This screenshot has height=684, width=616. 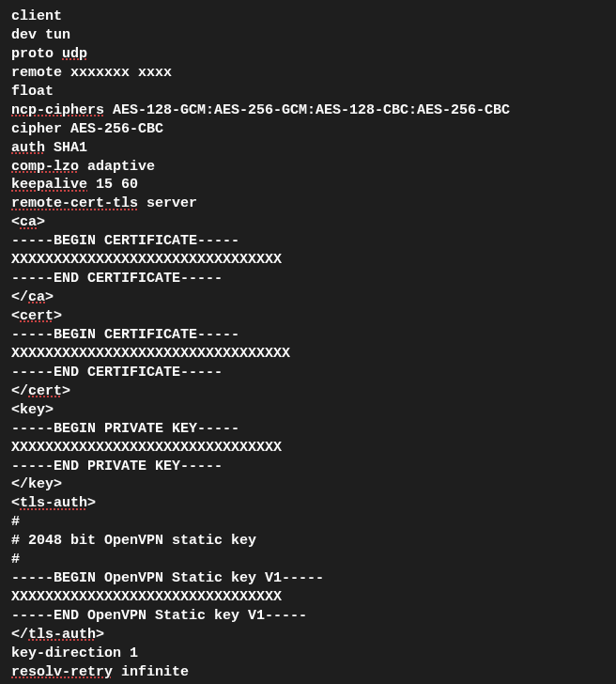 What do you see at coordinates (116, 466) in the screenshot?
I see `config-text: -----END PRIVATE KEY-----` at bounding box center [116, 466].